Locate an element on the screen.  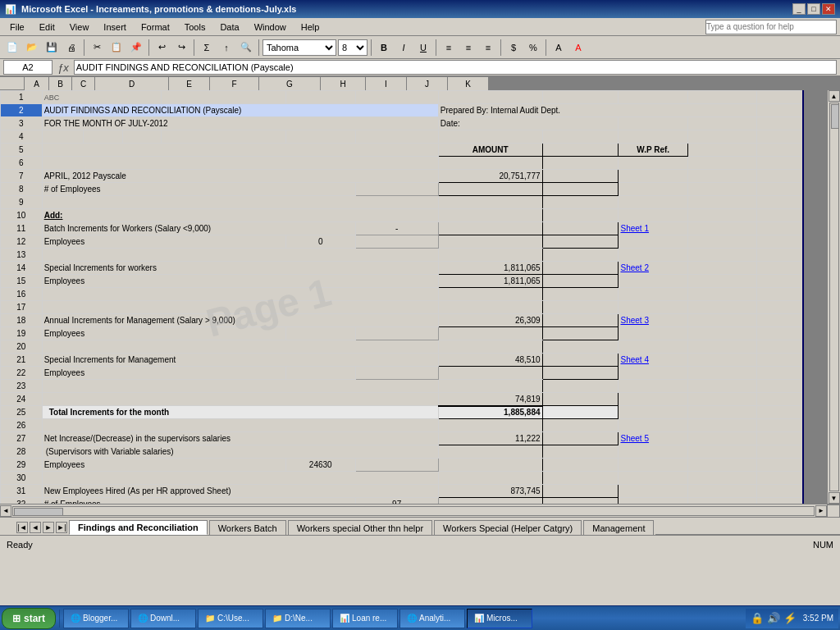
col-header-B: B is located at coordinates (61, 84).